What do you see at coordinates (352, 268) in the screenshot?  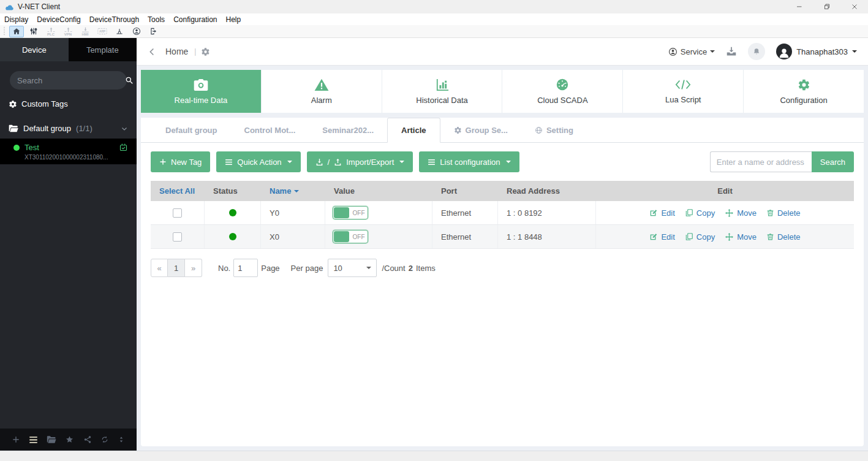 I see `per-page-select: 10` at bounding box center [352, 268].